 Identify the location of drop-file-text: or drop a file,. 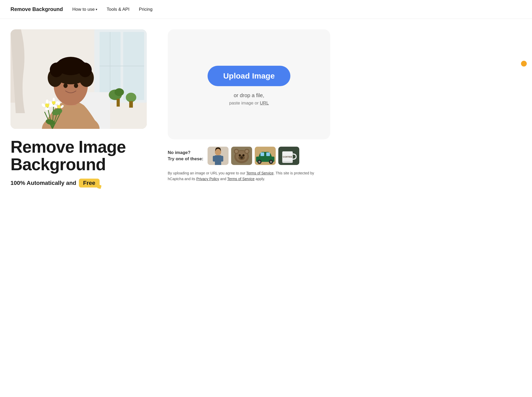
(249, 95).